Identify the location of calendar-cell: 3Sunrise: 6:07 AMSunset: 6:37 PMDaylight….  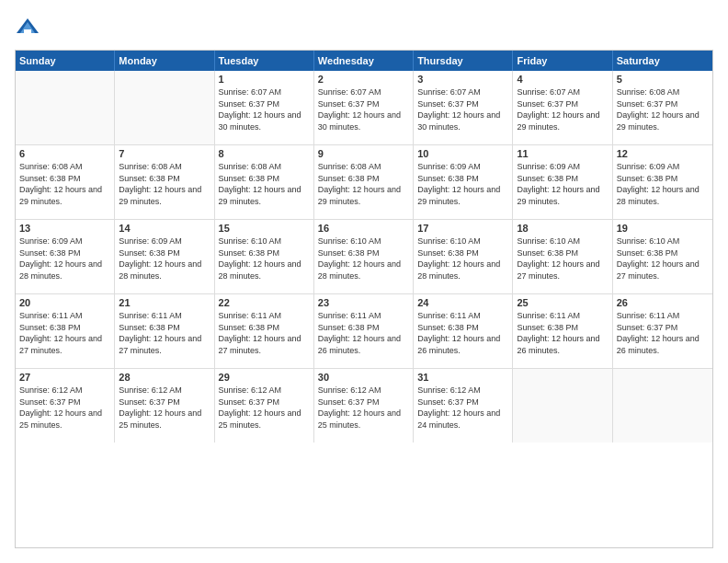
(463, 108).